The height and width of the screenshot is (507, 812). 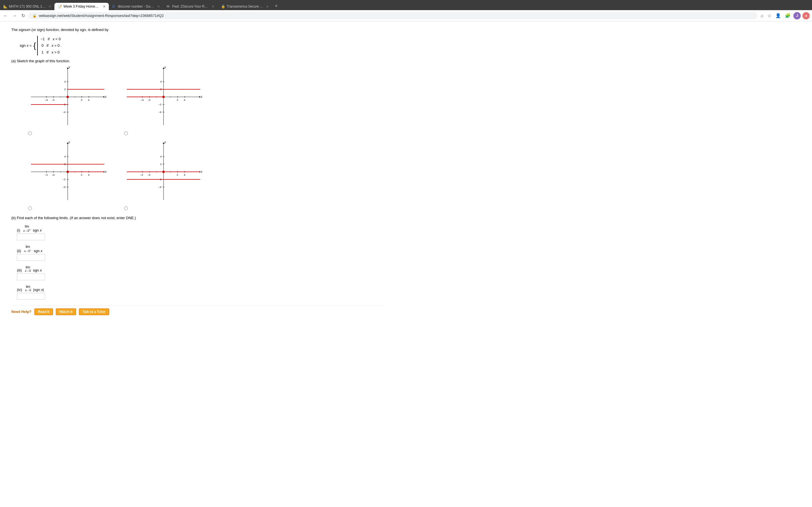 What do you see at coordinates (200, 292) in the screenshot?
I see `limit-item-4: (iv) lim x→0 |sgn x|` at bounding box center [200, 292].